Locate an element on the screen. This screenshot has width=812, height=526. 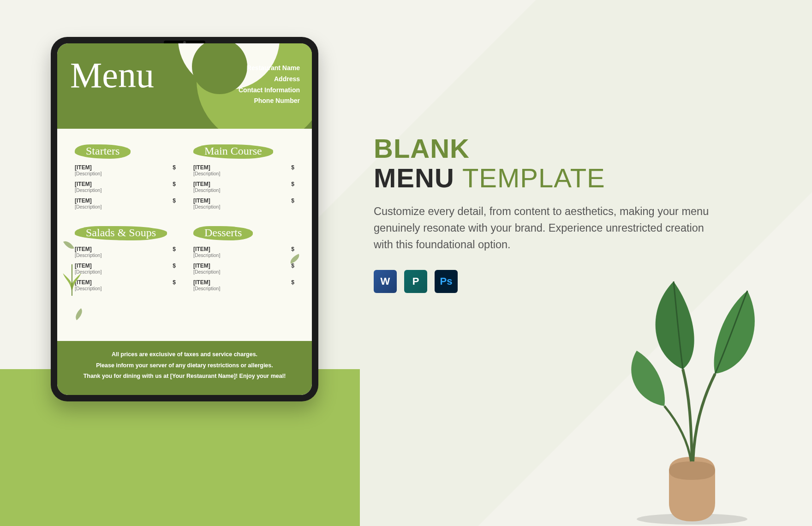
promo-title-menu: MENU is located at coordinates (414, 178).